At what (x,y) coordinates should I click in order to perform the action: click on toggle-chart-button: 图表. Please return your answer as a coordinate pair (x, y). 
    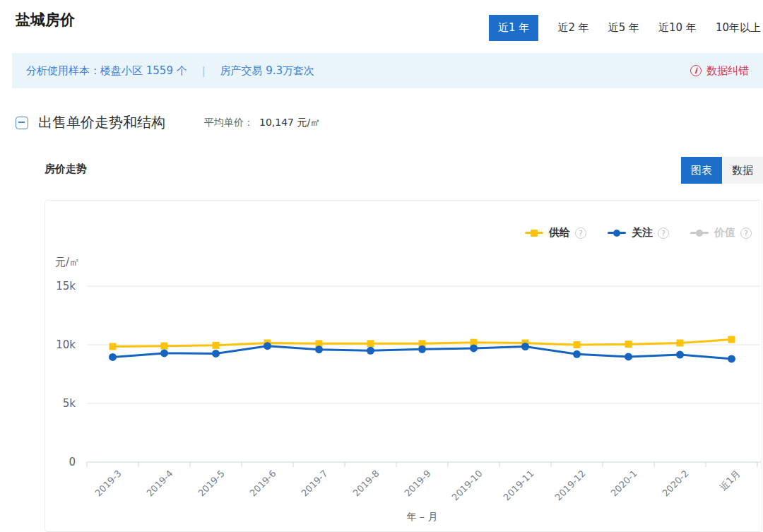
    Looking at the image, I should click on (702, 170).